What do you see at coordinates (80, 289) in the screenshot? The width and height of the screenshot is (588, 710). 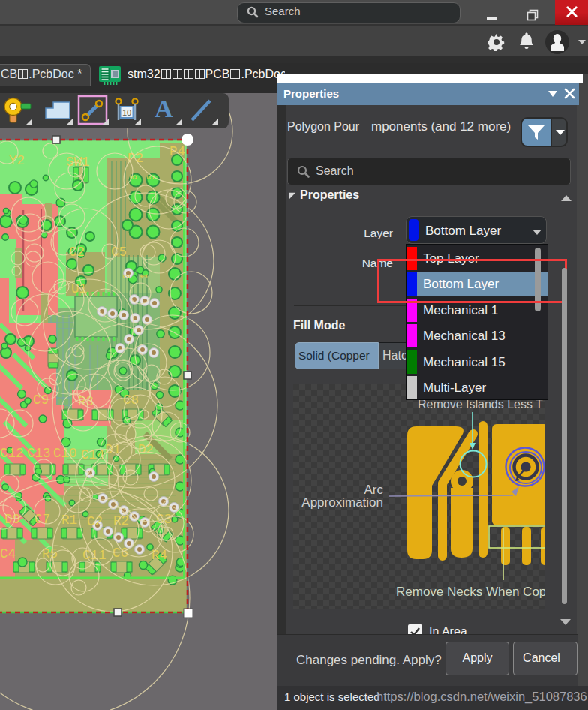 I see `svg-text: U1` at bounding box center [80, 289].